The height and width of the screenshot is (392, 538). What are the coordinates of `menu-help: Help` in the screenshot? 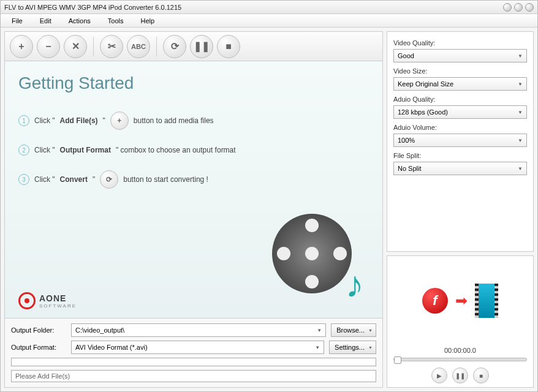 It's located at (147, 21).